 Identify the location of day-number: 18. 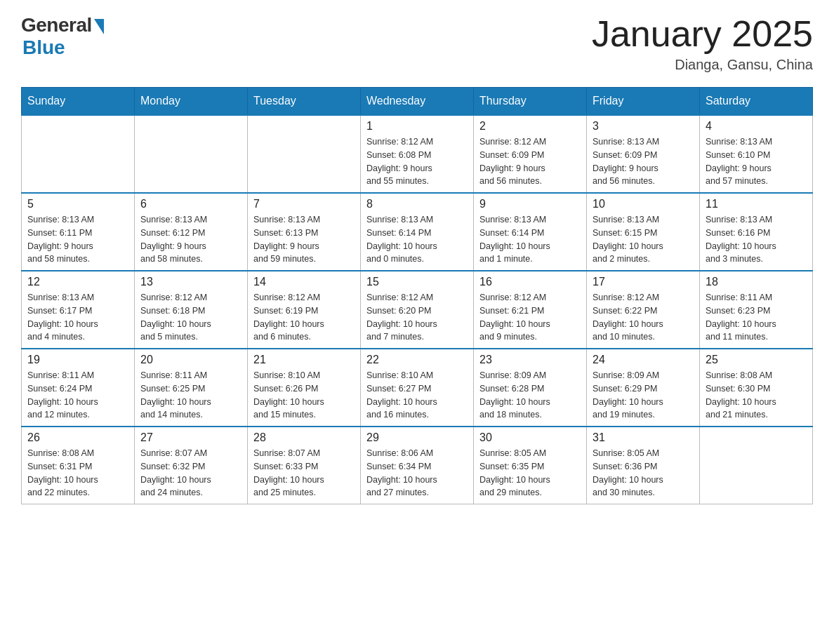
(756, 282).